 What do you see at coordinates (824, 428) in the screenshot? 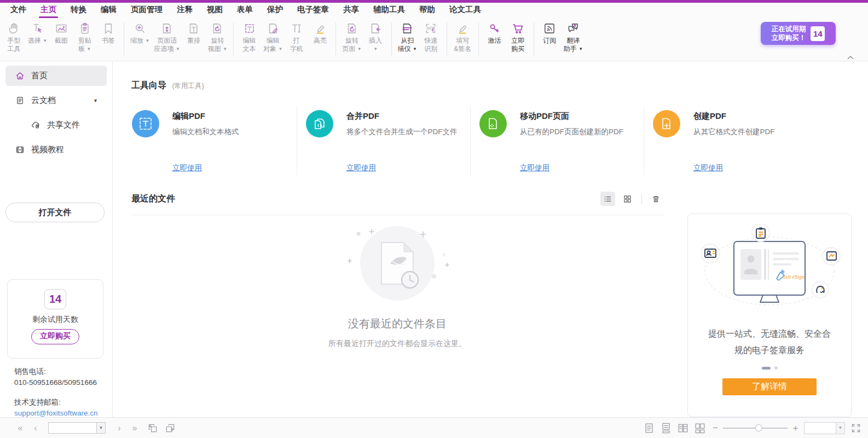
I see `zoom-level-box: ▼` at bounding box center [824, 428].